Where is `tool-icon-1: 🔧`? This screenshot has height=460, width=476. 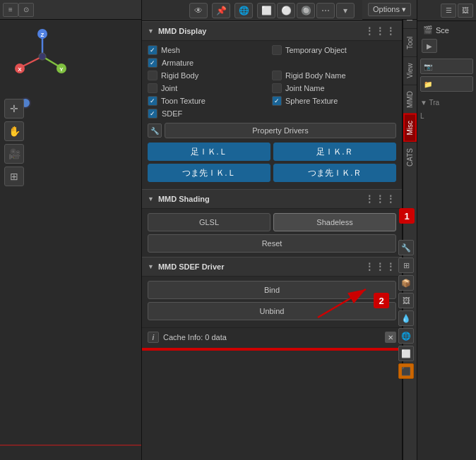 tool-icon-1: 🔧 is located at coordinates (406, 248).